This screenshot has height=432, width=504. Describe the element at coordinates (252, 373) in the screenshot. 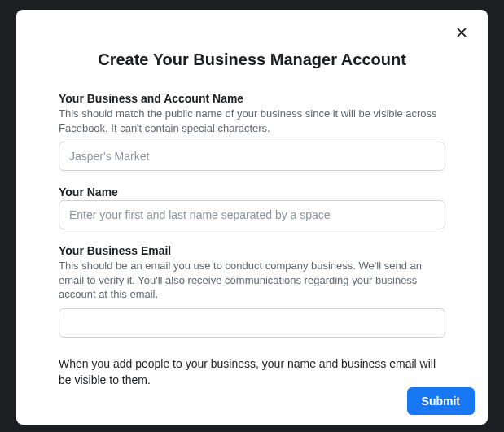

I see `visibility-note: When you add people to your business, yo…` at that location.